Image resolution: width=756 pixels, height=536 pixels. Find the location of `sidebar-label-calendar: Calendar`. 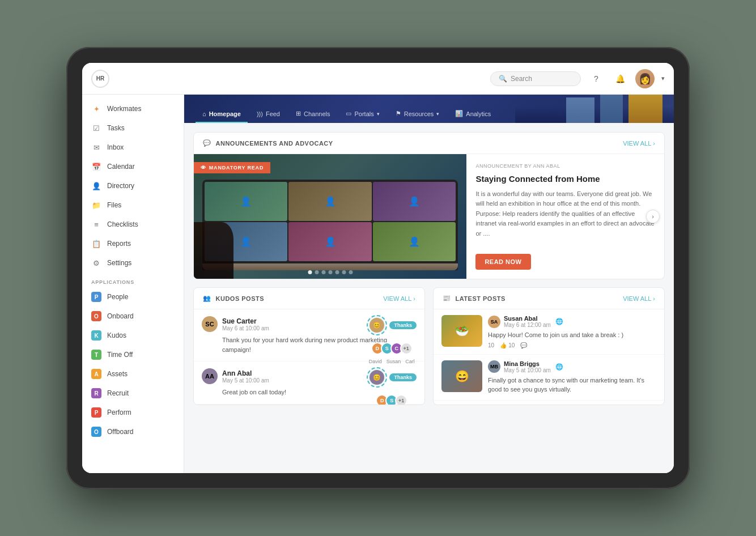

sidebar-label-calendar: Calendar is located at coordinates (121, 167).